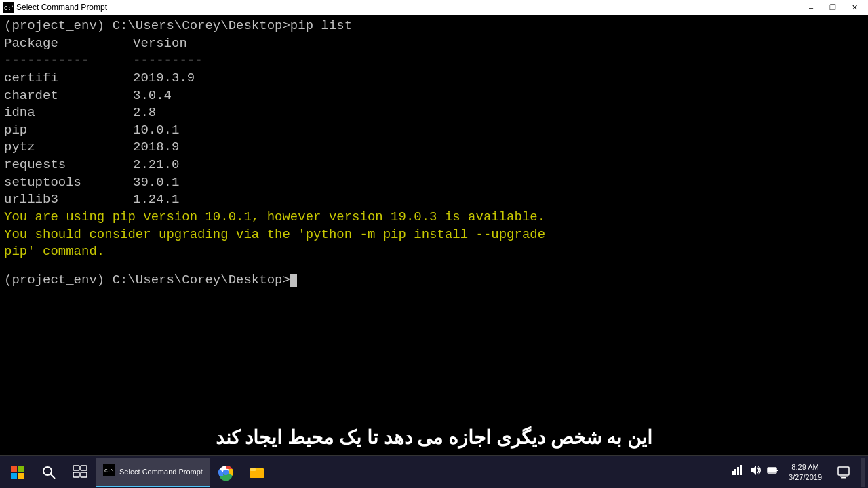 Image resolution: width=868 pixels, height=488 pixels. What do you see at coordinates (80, 472) in the screenshot?
I see `task-view-button` at bounding box center [80, 472].